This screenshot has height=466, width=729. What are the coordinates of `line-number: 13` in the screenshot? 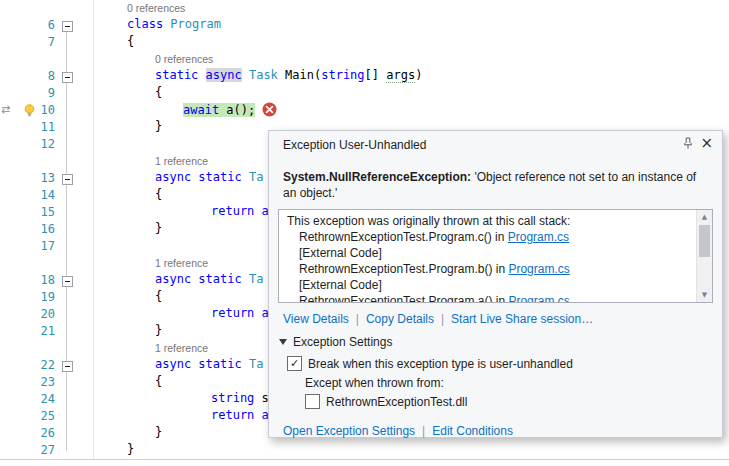 It's located at (28, 178).